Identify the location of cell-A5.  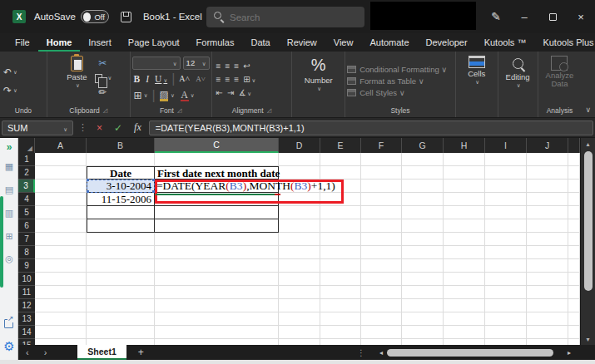
(61, 213).